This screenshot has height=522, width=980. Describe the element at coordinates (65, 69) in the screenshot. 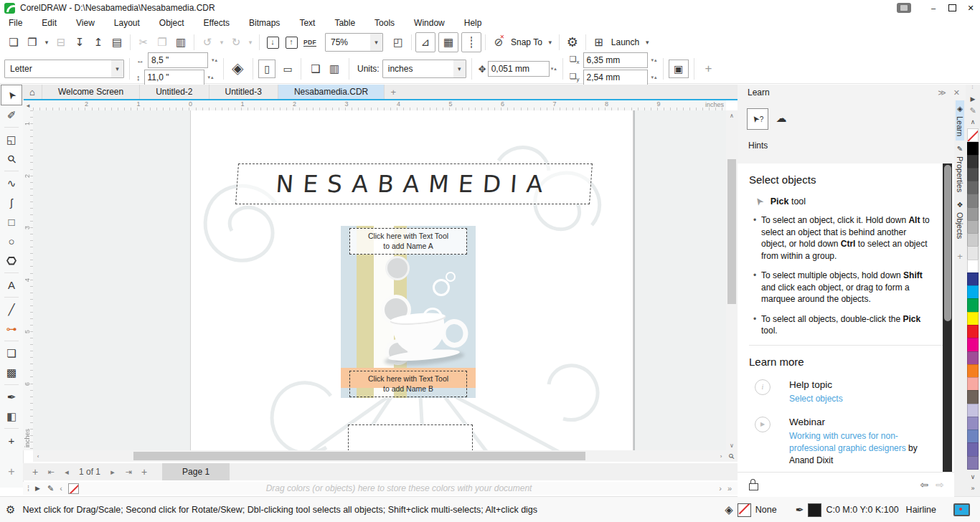

I see `page-preset-combo: Letter ▾` at that location.